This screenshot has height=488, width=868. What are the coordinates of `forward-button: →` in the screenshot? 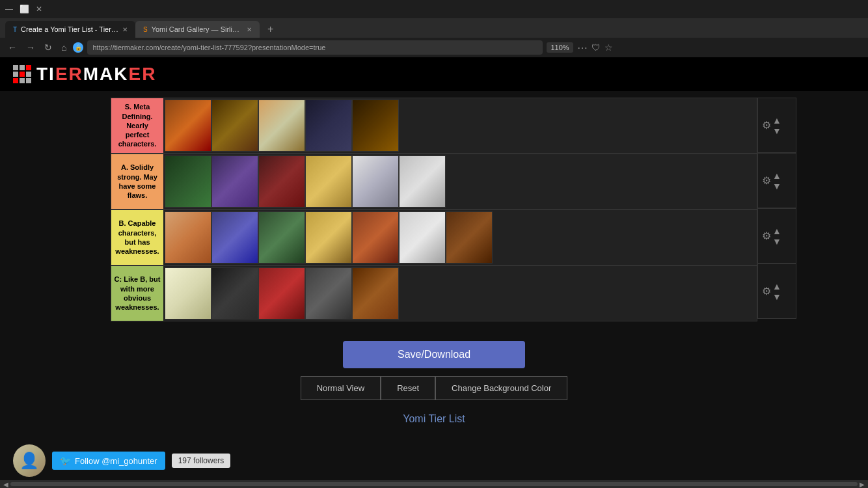 It's located at (31, 47).